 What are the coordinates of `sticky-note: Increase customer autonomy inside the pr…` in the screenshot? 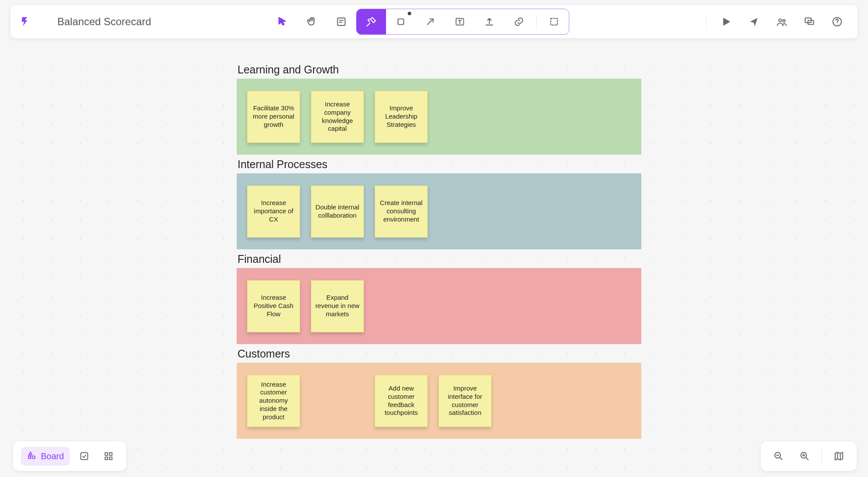 It's located at (274, 401).